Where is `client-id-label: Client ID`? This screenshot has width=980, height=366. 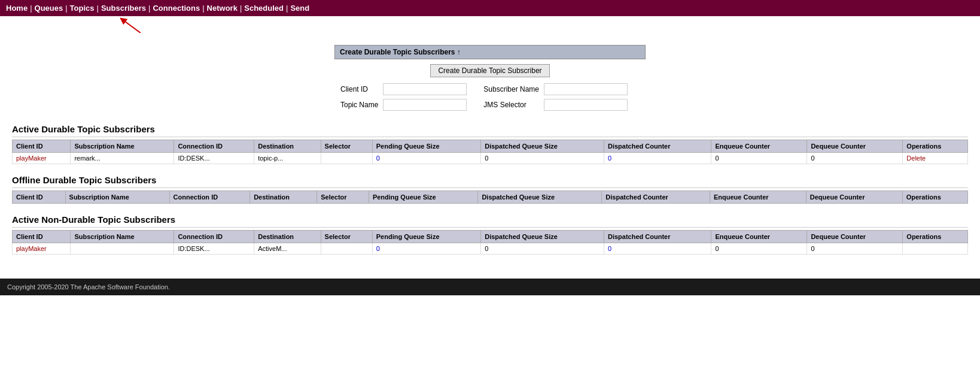 client-id-label: Client ID is located at coordinates (359, 89).